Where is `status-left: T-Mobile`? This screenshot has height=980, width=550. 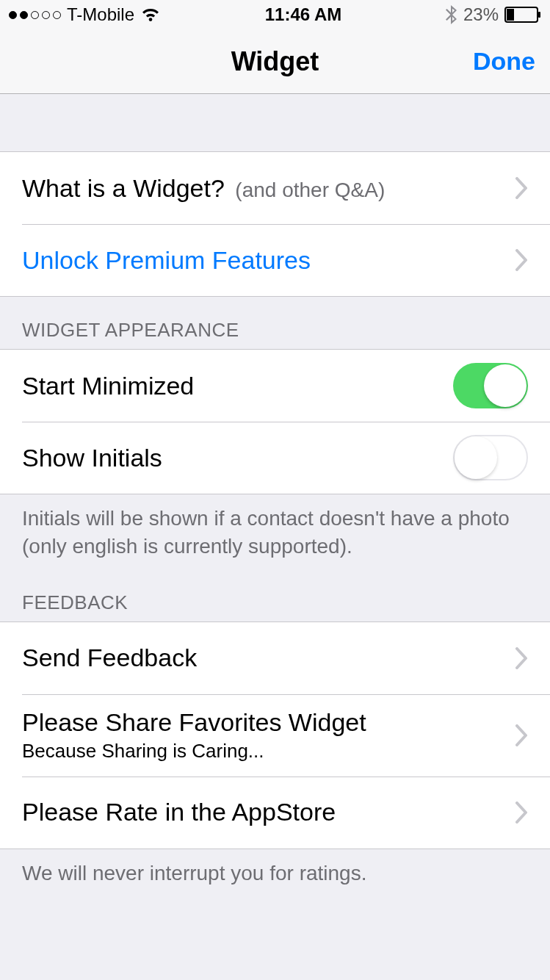 status-left: T-Mobile is located at coordinates (85, 15).